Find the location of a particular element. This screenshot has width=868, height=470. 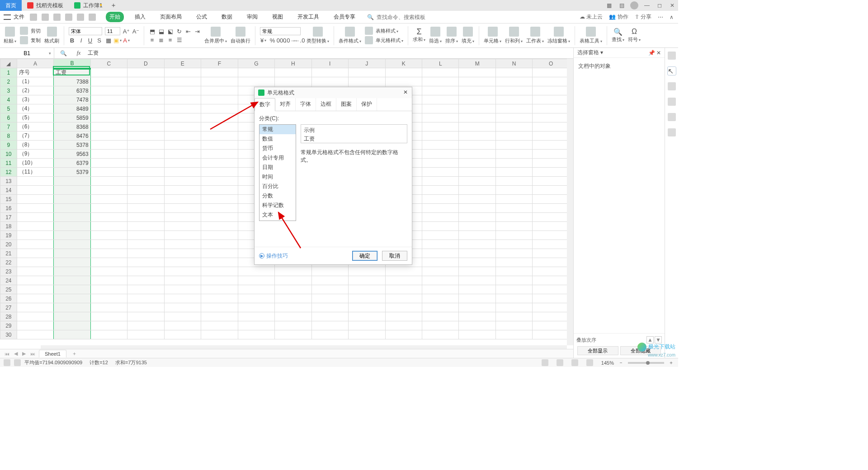

cell-D29 is located at coordinates (146, 326).